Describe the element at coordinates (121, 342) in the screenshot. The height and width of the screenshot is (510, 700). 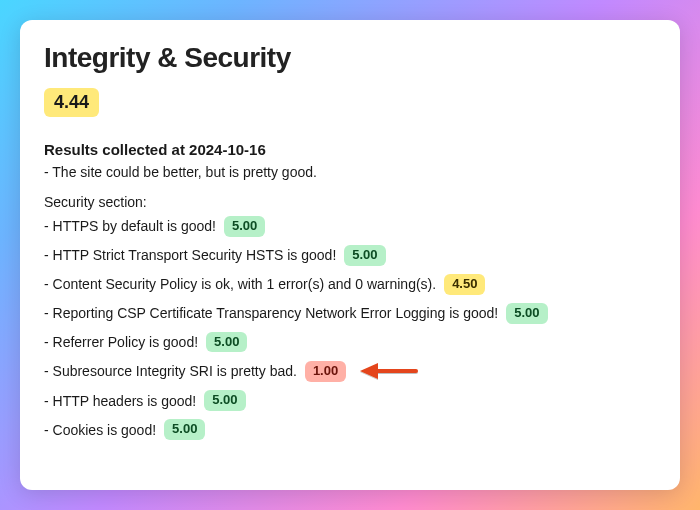
I see `result-text: - Referrer Policy is good!` at that location.